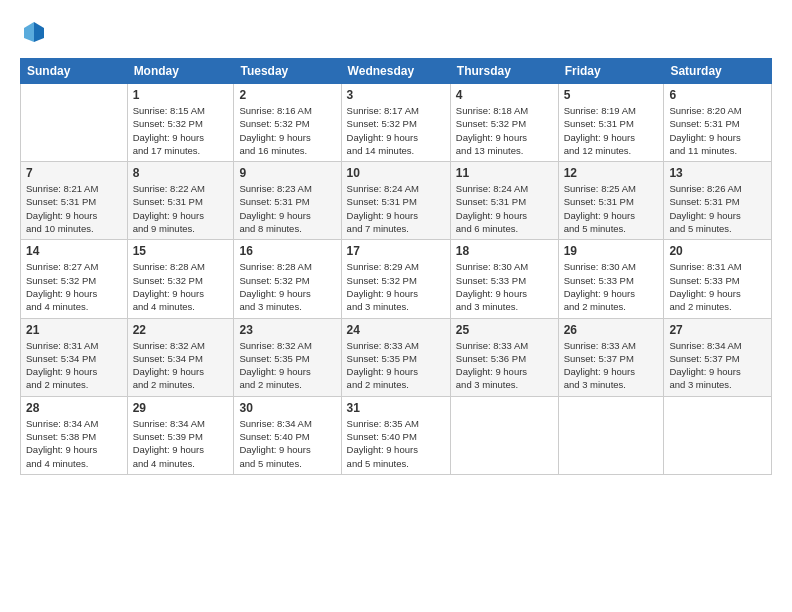  Describe the element at coordinates (612, 130) in the screenshot. I see `day-info: Sunrise: 8:19 AM Sunset: 5:31 PM Dayligh…` at that location.